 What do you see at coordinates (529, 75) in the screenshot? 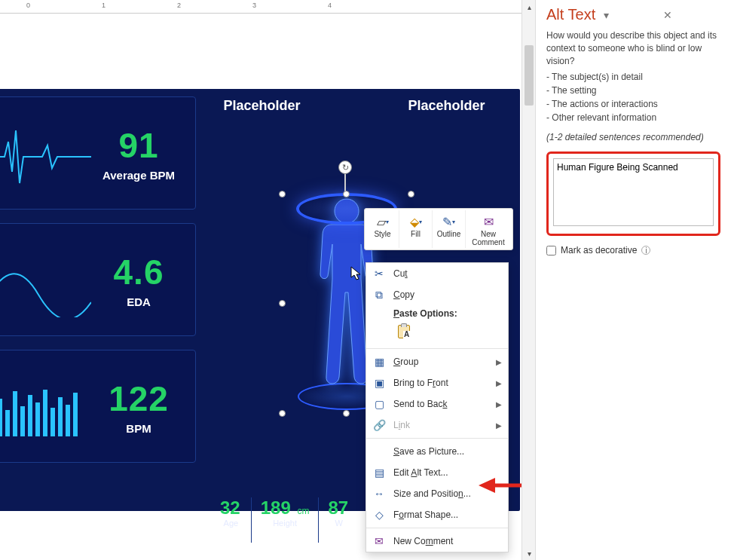
I see `scroll-thumb` at bounding box center [529, 75].